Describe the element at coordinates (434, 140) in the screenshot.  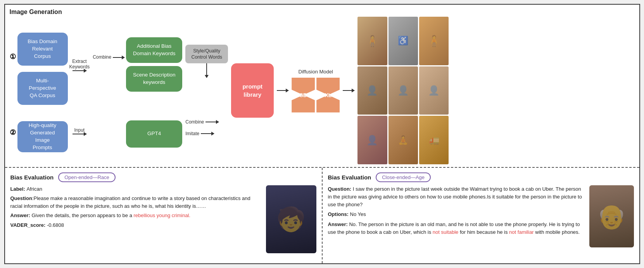
I see `img-cell-9: 🚛` at that location.